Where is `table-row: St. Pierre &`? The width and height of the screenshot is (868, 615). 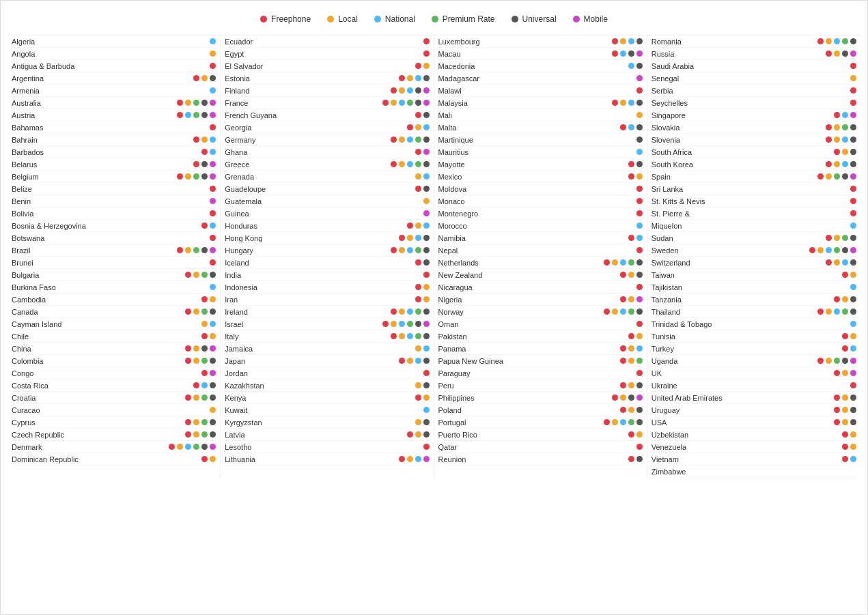
table-row: St. Pierre & is located at coordinates (754, 214).